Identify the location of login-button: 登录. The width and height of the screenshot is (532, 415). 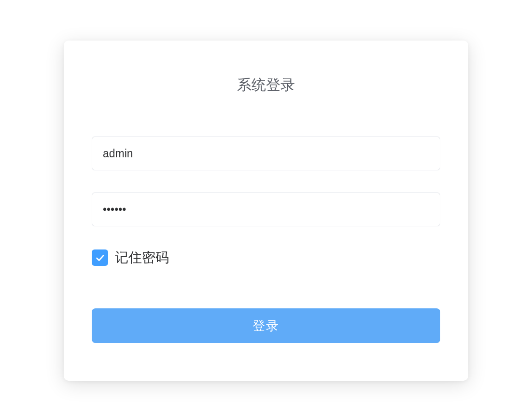
(266, 326).